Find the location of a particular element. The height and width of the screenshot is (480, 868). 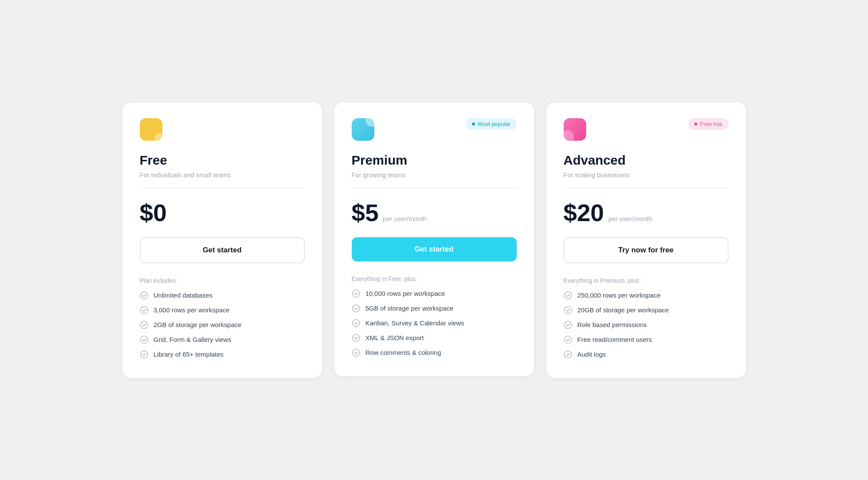

card-header-free is located at coordinates (222, 129).